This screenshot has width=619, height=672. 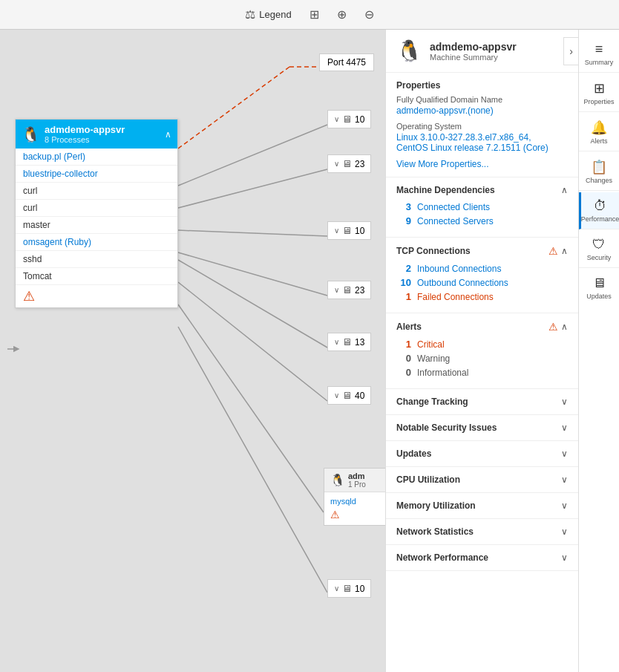 What do you see at coordinates (404, 345) in the screenshot?
I see `critical-count: 1` at bounding box center [404, 345].